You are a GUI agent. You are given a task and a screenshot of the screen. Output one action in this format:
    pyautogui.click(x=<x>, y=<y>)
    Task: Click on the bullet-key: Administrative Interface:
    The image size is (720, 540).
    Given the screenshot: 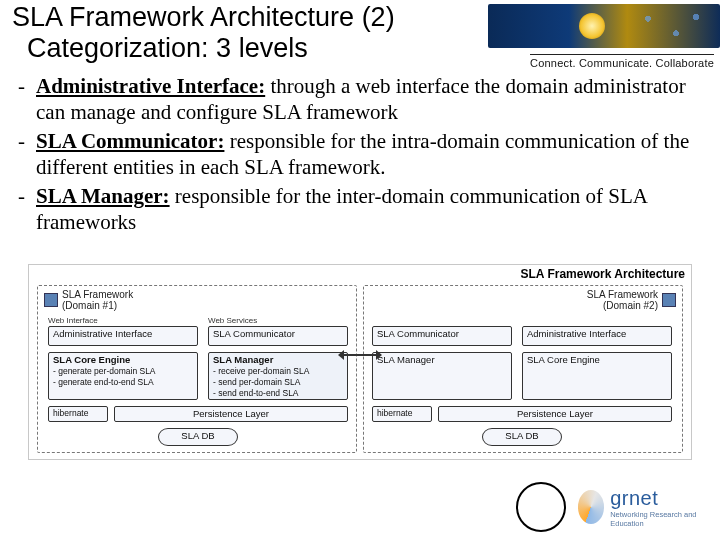 What is the action you would take?
    pyautogui.click(x=150, y=86)
    